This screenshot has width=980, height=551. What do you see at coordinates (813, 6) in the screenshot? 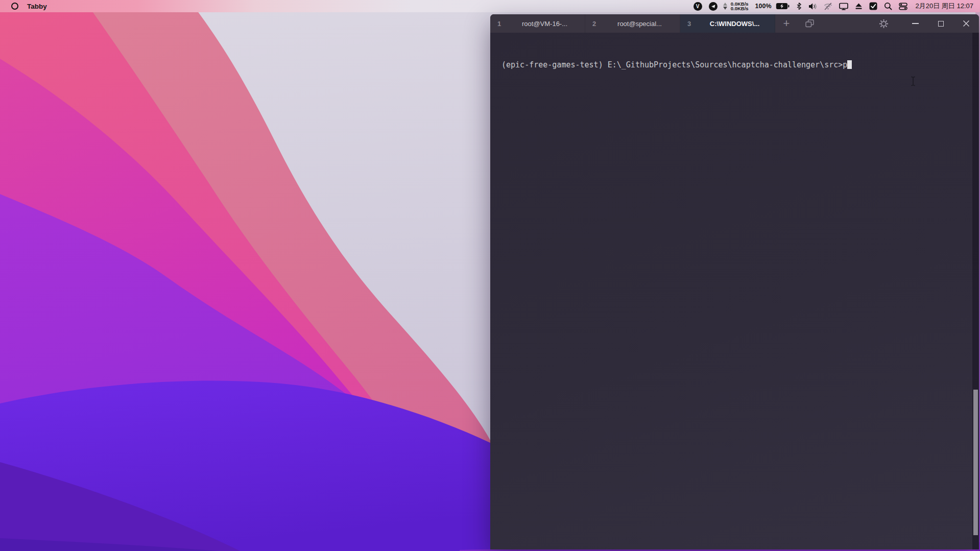
I see `volume-icon` at bounding box center [813, 6].